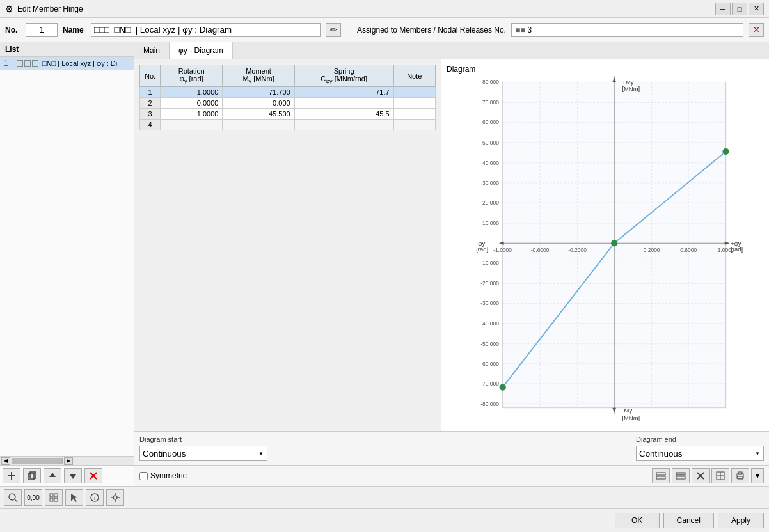 The image size is (769, 532). What do you see at coordinates (627, 411) in the screenshot?
I see `svg-text: -My` at bounding box center [627, 411].